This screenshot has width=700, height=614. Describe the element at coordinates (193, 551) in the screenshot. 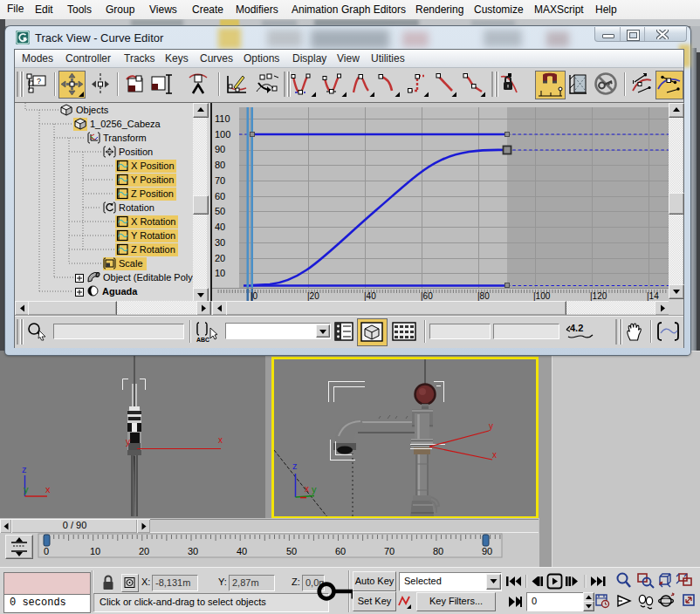

I see `svg-text: 30` at that location.